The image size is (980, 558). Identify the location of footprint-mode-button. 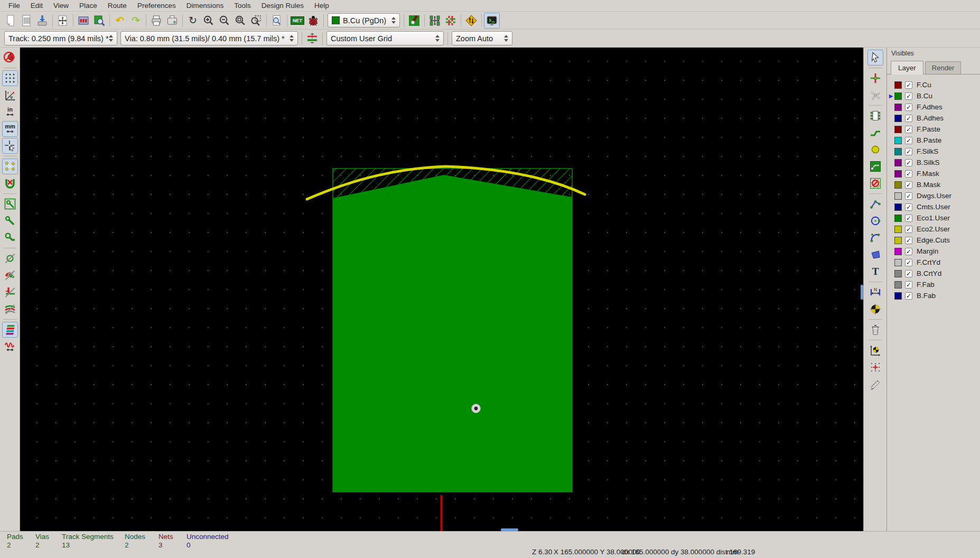
(435, 21).